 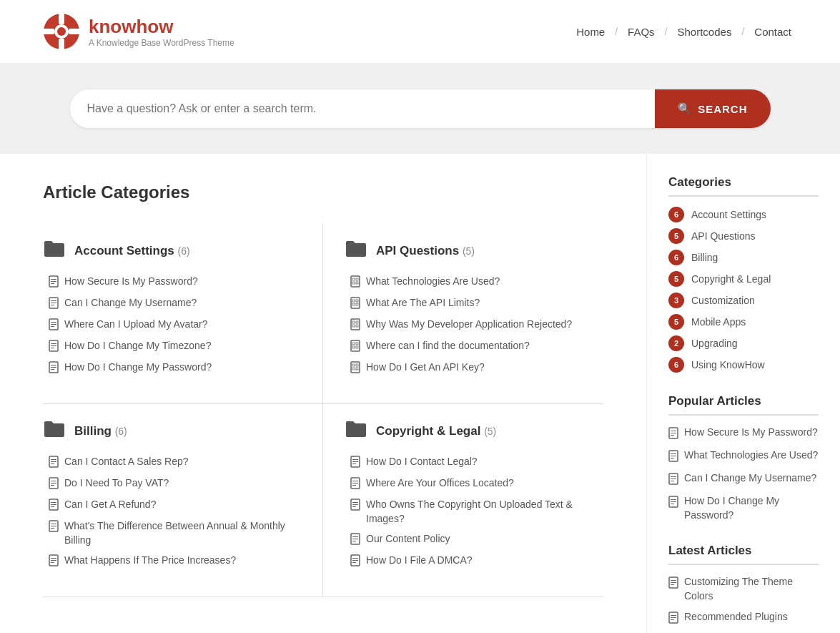 I want to click on cat-label: Mobile Apps, so click(x=718, y=322).